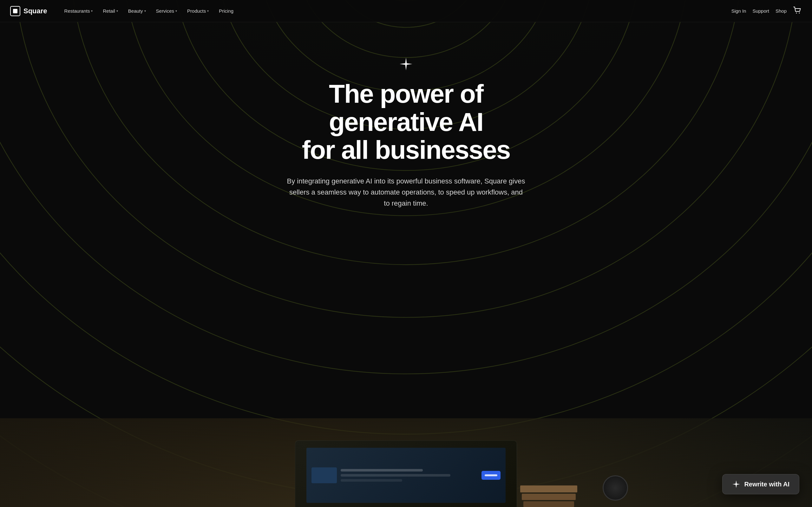 The image size is (812, 507). What do you see at coordinates (781, 11) in the screenshot?
I see `nav-shop: Shop` at bounding box center [781, 11].